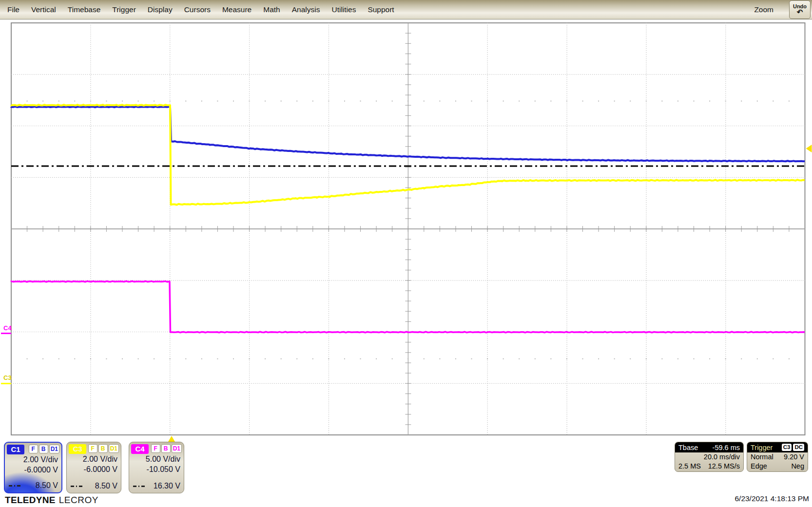 This screenshot has height=507, width=812. I want to click on channel-descriptor-c4: C4 F B D1 5.00 V/div -10.050 V 16.30 V, so click(156, 468).